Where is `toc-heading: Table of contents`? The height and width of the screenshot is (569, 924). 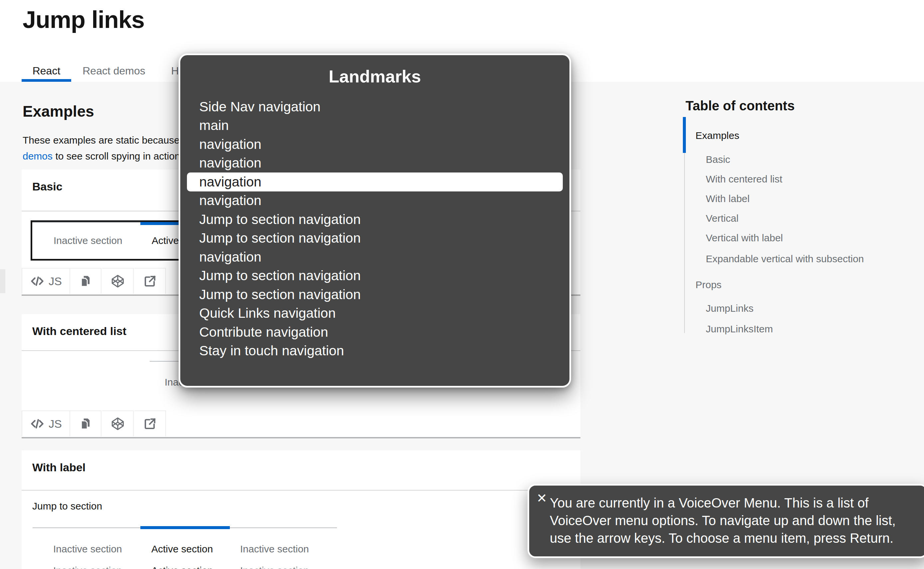 toc-heading: Table of contents is located at coordinates (740, 106).